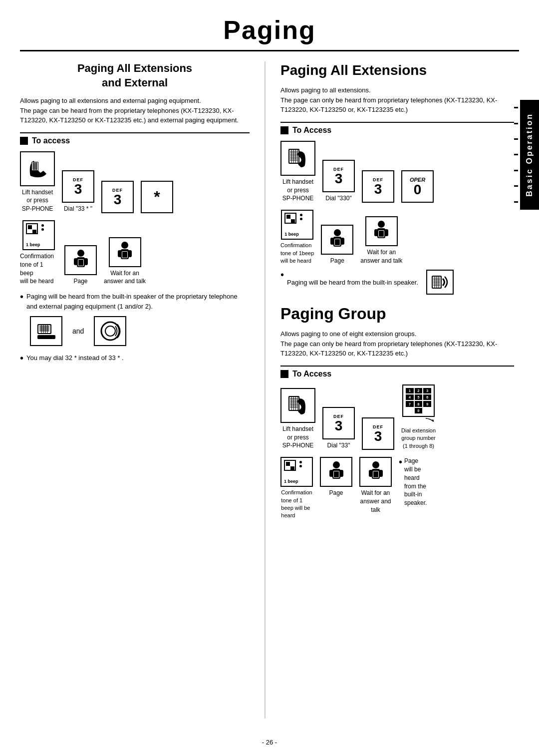 This screenshot has height=756, width=539. What do you see at coordinates (430, 420) in the screenshot?
I see `curved-arrow-svg` at bounding box center [430, 420].